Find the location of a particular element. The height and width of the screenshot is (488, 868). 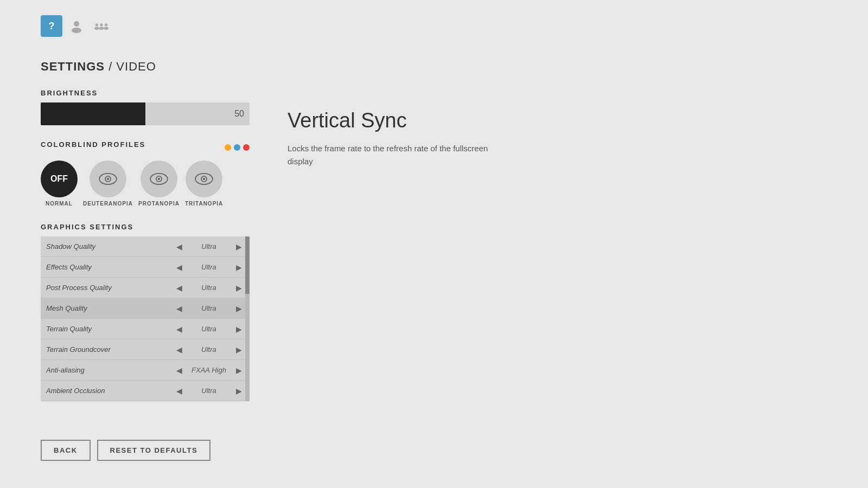

terrain-quality-arrow-left: ◀ is located at coordinates (179, 329).